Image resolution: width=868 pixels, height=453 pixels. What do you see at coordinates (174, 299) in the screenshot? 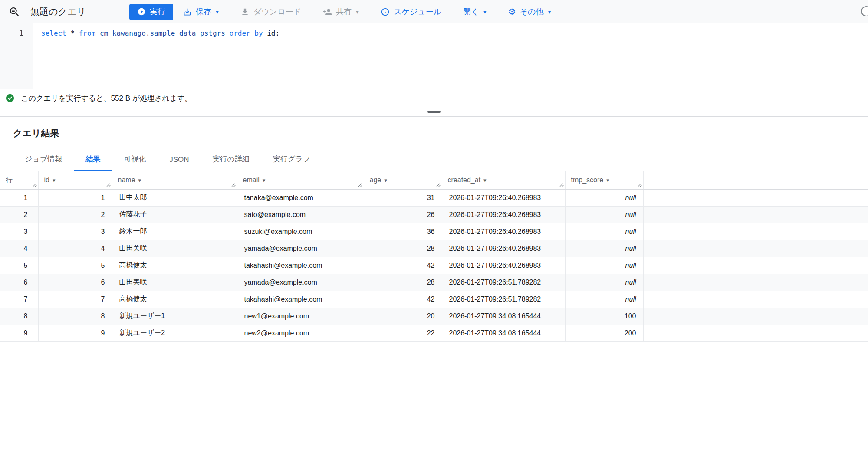
I see `cell-name: 高橋健太` at bounding box center [174, 299].